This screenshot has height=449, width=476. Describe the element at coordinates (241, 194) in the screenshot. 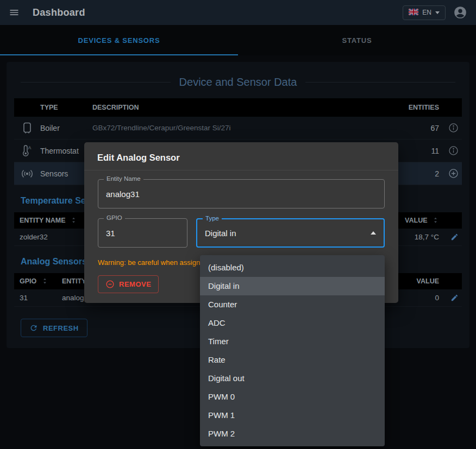

I see `entity-name-input` at that location.